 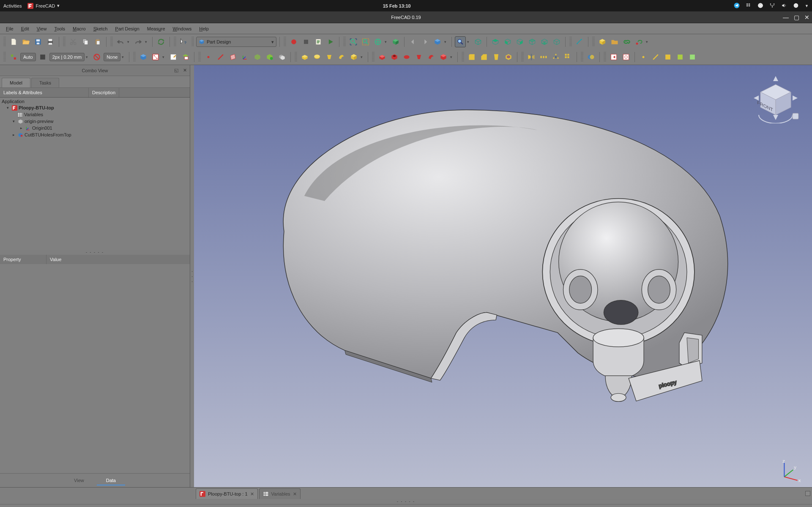 What do you see at coordinates (419, 57) in the screenshot?
I see `subtractive-loft-icon` at bounding box center [419, 57].